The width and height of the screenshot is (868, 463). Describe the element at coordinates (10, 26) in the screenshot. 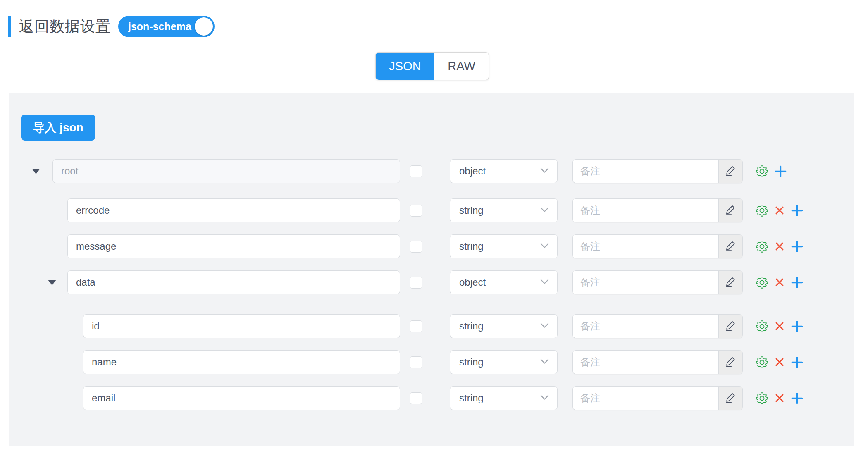

I see `header-accent-bar` at that location.